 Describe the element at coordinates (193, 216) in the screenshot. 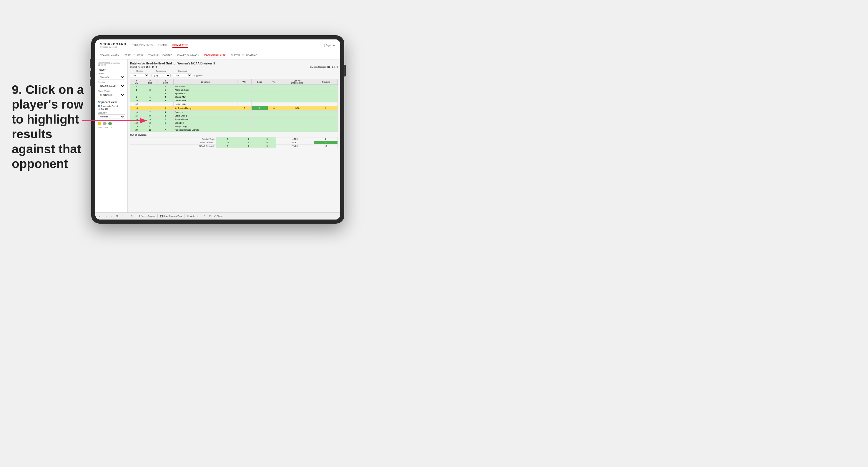

I see `watch-label: Watch` at that location.